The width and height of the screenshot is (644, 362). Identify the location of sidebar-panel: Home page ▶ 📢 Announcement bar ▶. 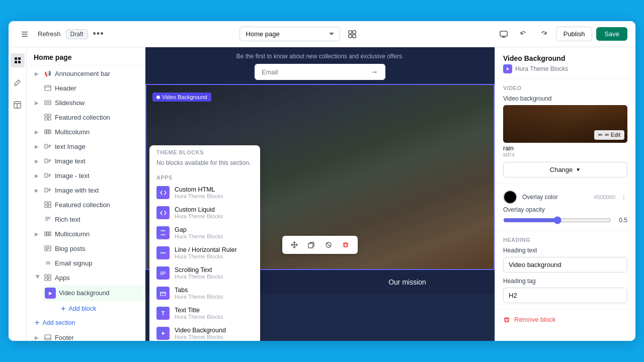
(86, 194).